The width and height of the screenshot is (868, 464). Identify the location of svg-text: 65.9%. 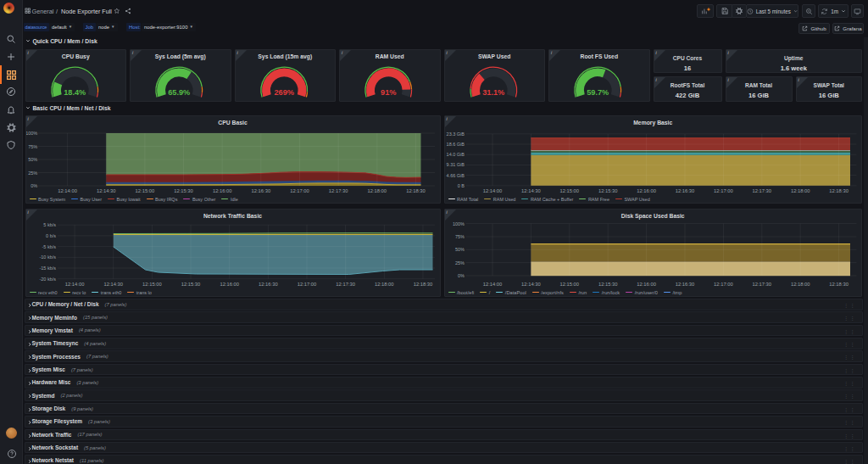
(179, 92).